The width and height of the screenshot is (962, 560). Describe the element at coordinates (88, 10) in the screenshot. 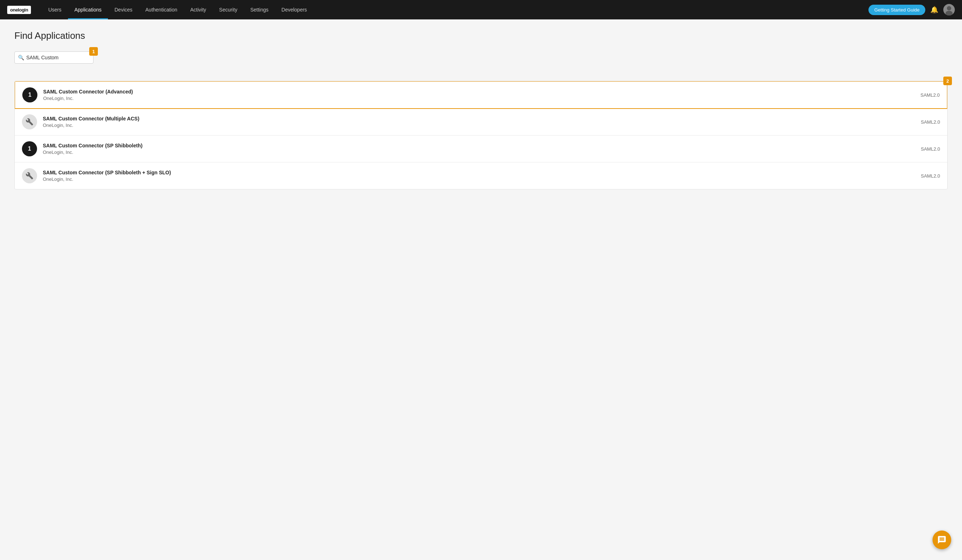

I see `nav-item-applications: Applications` at that location.